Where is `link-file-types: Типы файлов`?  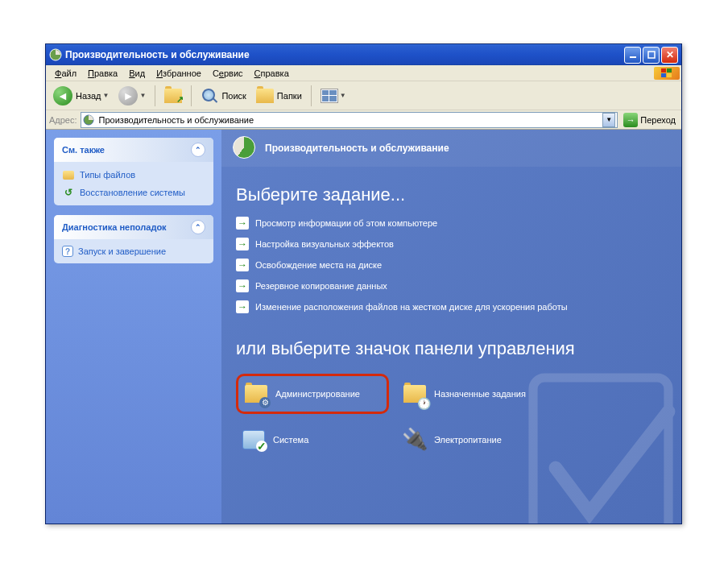
link-file-types: Типы файлов is located at coordinates (134, 175).